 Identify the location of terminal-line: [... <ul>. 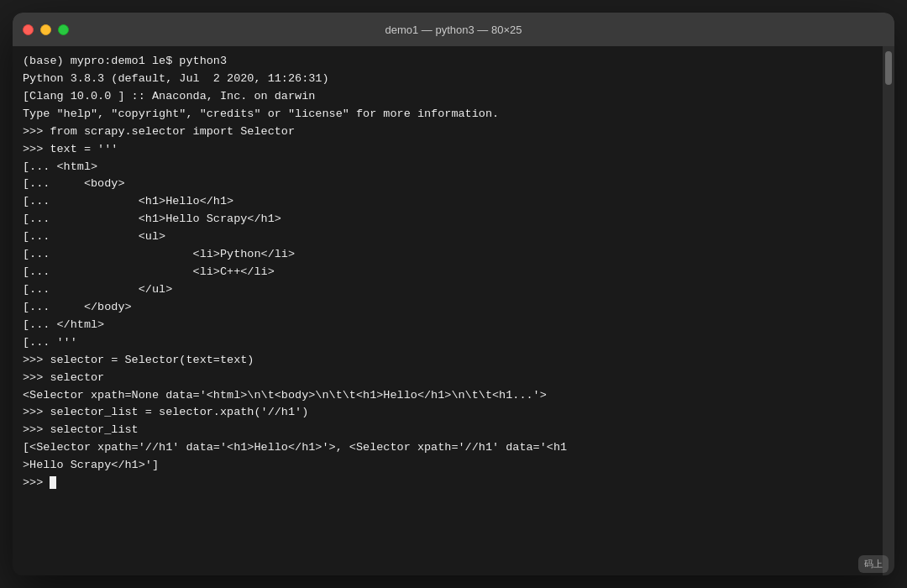
(448, 237).